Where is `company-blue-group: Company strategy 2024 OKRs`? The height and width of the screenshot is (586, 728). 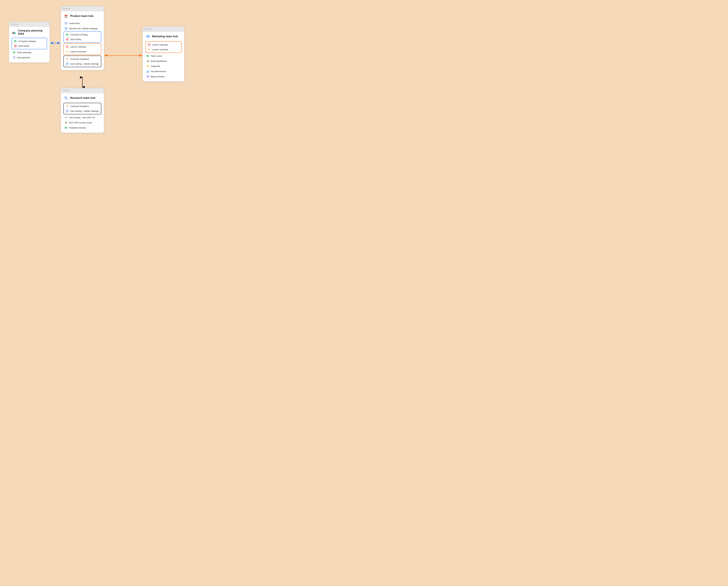 company-blue-group: Company strategy 2024 OKRs is located at coordinates (29, 44).